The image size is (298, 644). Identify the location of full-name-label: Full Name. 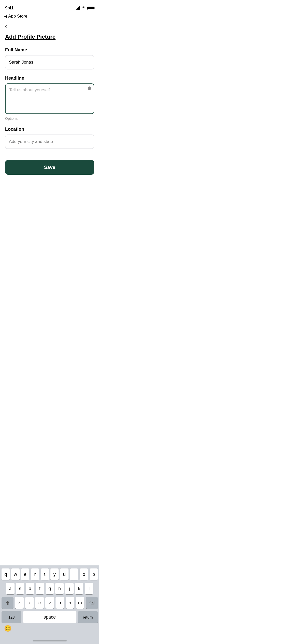
(50, 50).